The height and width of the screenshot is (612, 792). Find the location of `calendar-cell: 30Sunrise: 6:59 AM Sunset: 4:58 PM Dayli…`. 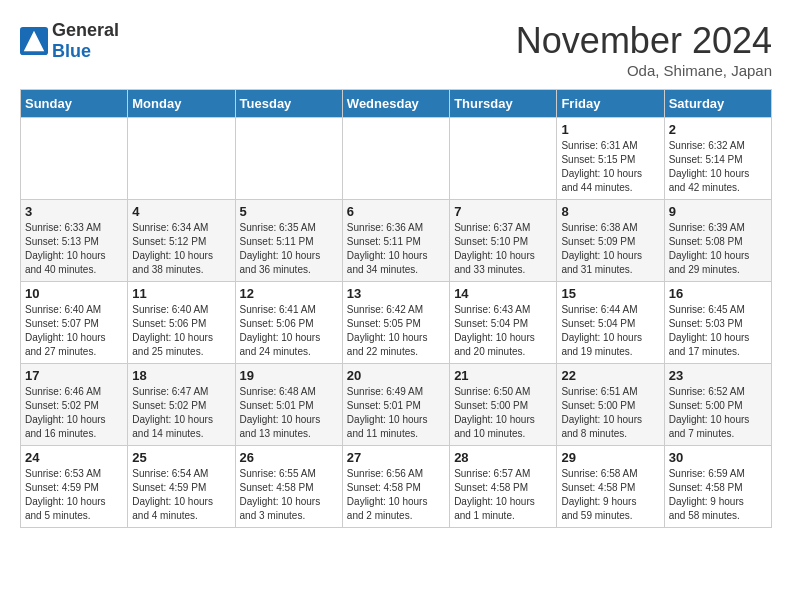

calendar-cell: 30Sunrise: 6:59 AM Sunset: 4:58 PM Dayli… is located at coordinates (718, 487).